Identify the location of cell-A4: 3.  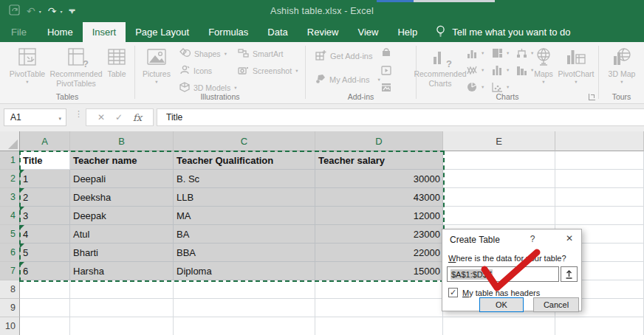
(45, 215).